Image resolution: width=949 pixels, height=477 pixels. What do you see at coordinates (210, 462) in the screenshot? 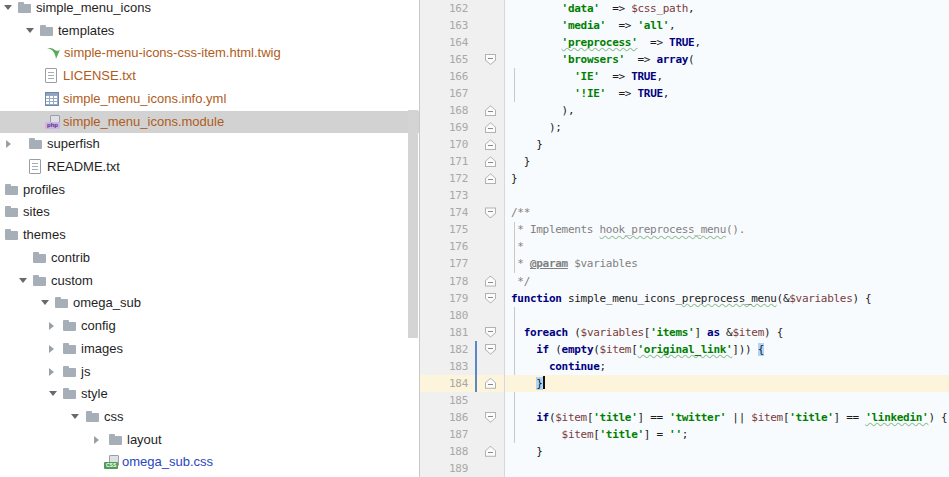
I see `tree-item-omega-sub-css: omega_sub.css` at bounding box center [210, 462].